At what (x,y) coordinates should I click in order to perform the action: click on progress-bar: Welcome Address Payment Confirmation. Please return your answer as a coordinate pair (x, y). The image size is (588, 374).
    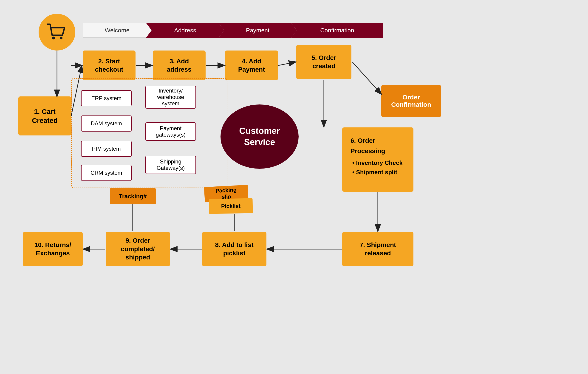
    Looking at the image, I should click on (296, 30).